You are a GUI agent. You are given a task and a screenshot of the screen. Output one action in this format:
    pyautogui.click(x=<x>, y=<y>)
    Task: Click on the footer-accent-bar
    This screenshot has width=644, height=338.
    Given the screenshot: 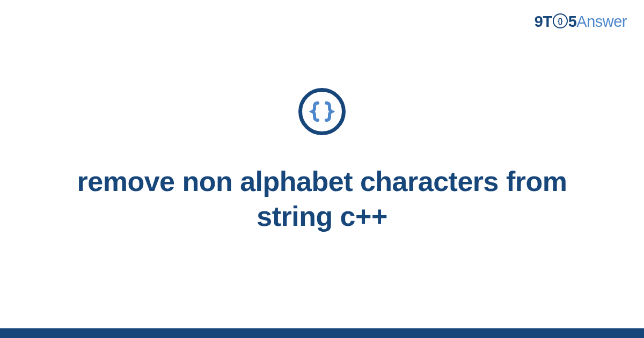 What is the action you would take?
    pyautogui.click(x=322, y=333)
    